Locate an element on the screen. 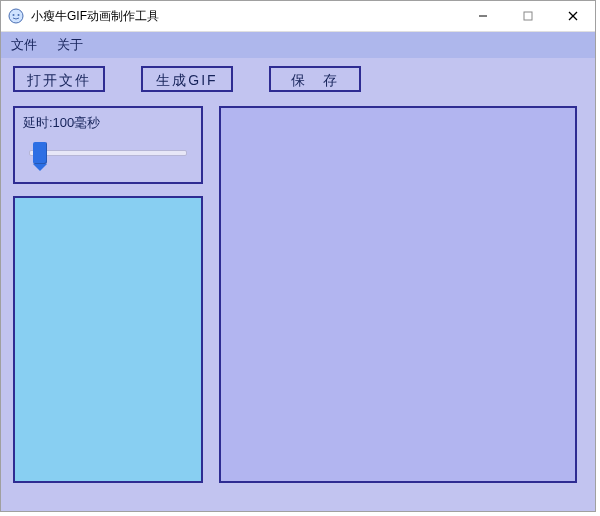 Image resolution: width=600 pixels, height=516 pixels. maximize-button is located at coordinates (528, 16).